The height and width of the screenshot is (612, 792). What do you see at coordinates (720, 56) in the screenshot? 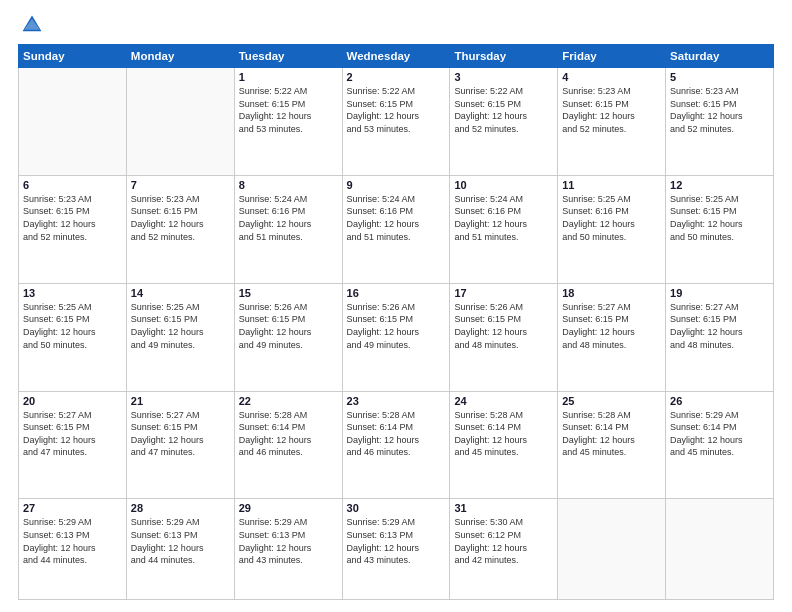
I see `weekday-header-saturday: Saturday` at bounding box center [720, 56].